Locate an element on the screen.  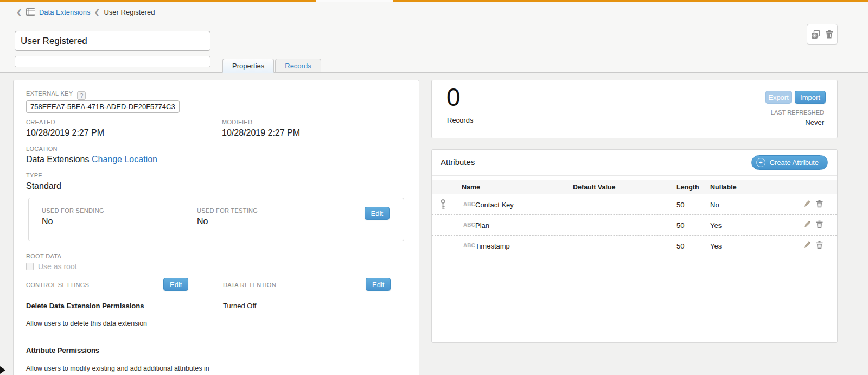
attr-name: Plan is located at coordinates (482, 226).